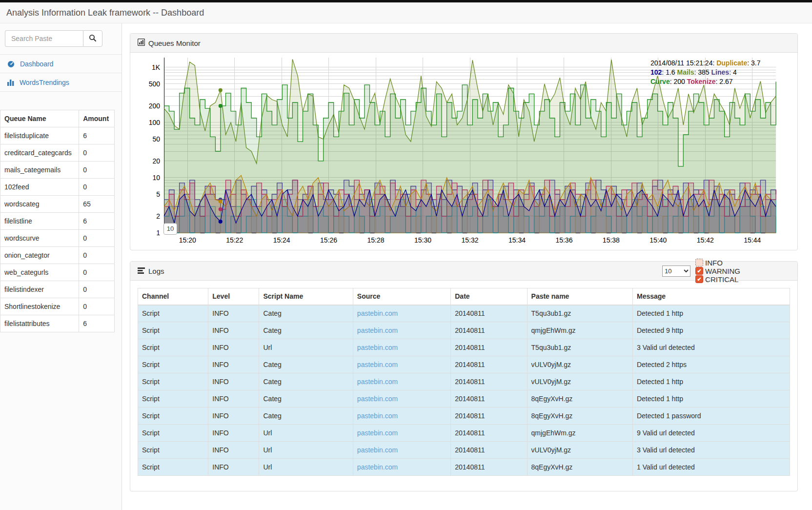 The width and height of the screenshot is (812, 510). Describe the element at coordinates (580, 297) in the screenshot. I see `logs-column-header: Paste name` at that location.